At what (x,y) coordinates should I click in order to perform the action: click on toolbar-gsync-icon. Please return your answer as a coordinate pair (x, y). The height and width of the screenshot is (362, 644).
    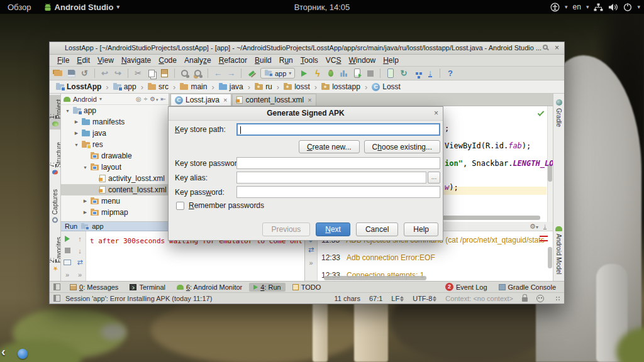
    Looking at the image, I should click on (404, 74).